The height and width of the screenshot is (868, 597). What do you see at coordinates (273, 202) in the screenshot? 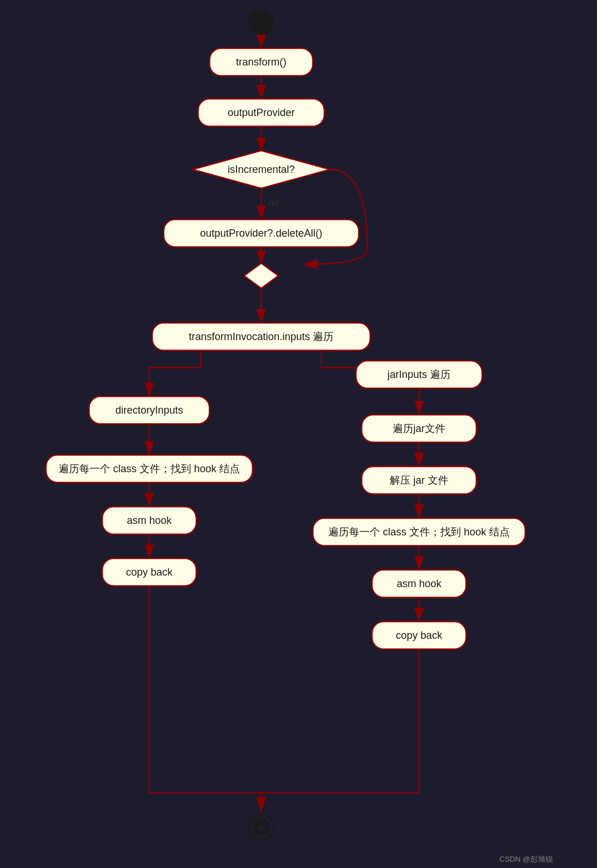
I see `no-label: no` at bounding box center [273, 202].